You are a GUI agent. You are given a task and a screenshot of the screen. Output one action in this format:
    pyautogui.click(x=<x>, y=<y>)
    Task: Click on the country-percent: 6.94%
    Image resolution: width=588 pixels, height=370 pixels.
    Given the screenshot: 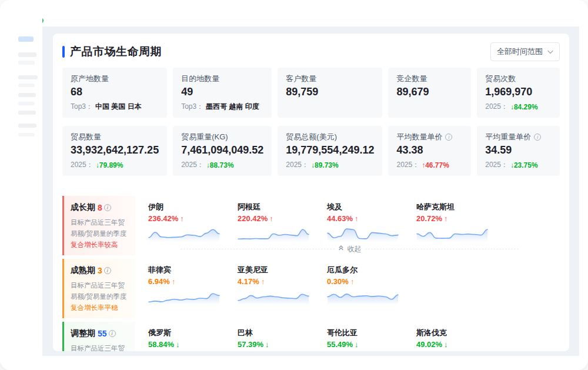 What is the action you would take?
    pyautogui.click(x=159, y=281)
    